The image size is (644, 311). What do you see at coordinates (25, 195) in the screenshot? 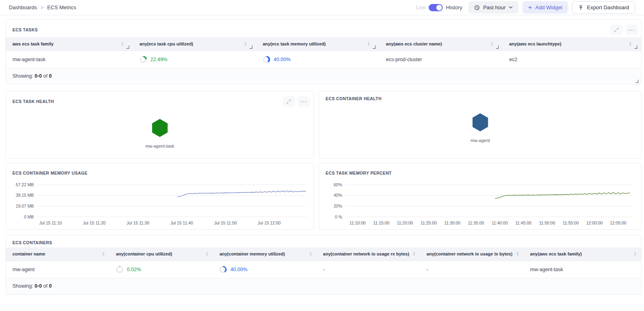
I see `svg-text: 38.15 MB` at bounding box center [25, 195].